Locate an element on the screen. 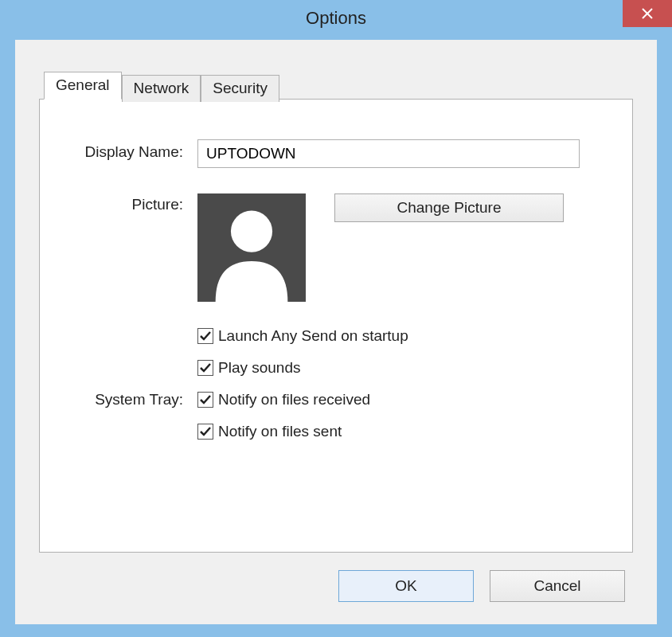 Image resolution: width=672 pixels, height=637 pixels. person-icon is located at coordinates (252, 248).